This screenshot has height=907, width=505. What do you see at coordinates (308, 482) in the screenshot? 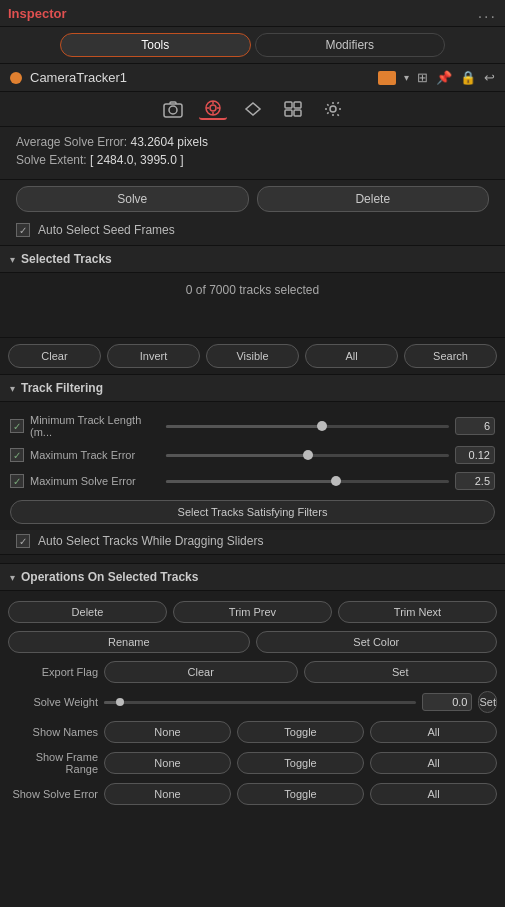
I see `max-solve-slider` at bounding box center [308, 482].